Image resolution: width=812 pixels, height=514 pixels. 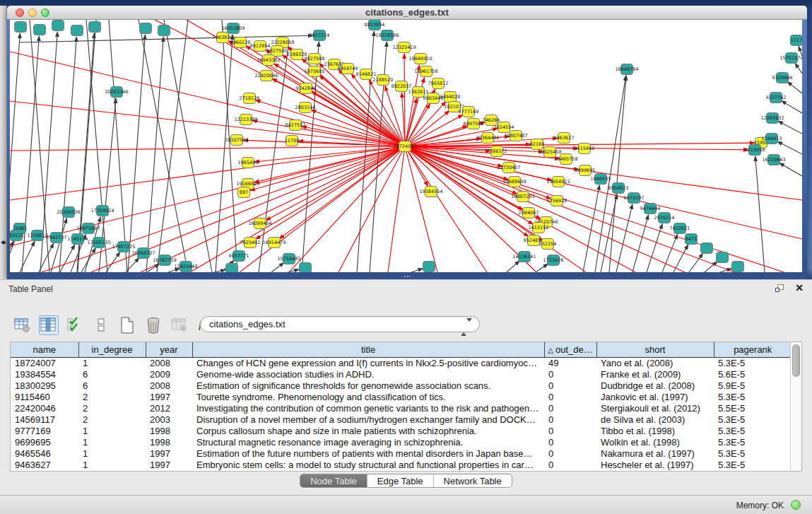 I want to click on select-all-button, so click(x=75, y=325).